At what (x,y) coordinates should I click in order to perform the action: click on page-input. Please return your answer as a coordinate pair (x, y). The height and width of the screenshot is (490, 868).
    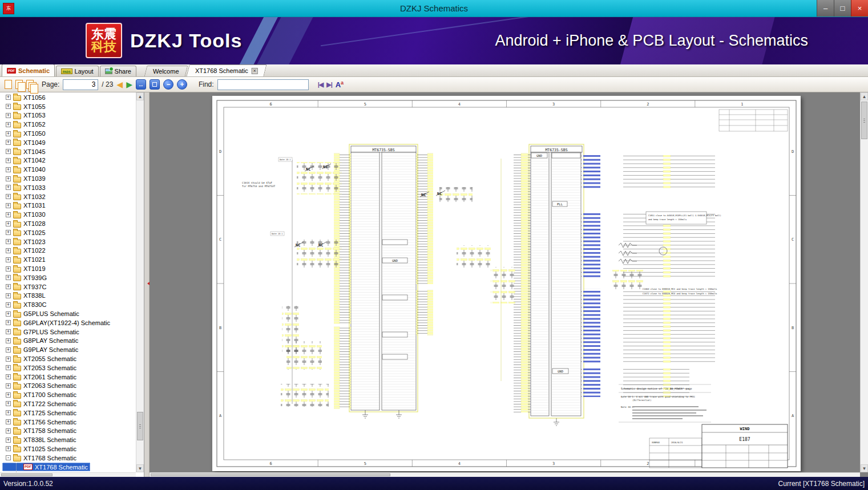
    Looking at the image, I should click on (80, 84).